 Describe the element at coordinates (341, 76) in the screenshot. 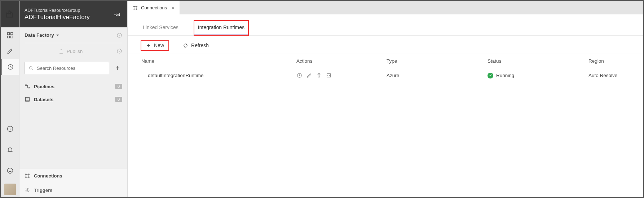

I see `cell-actions` at that location.